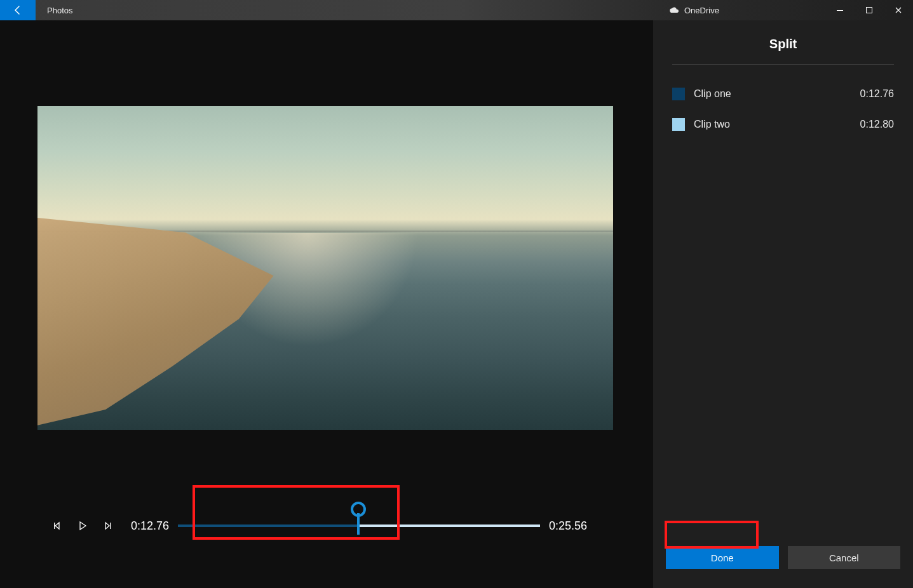 The height and width of the screenshot is (588, 913). Describe the element at coordinates (83, 526) in the screenshot. I see `play-button` at that location.